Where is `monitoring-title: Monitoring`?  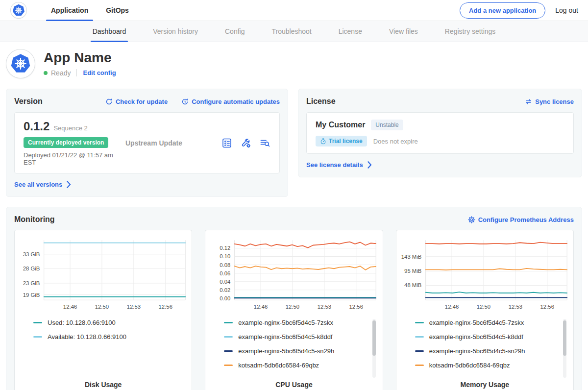
monitoring-title: Monitoring is located at coordinates (34, 219).